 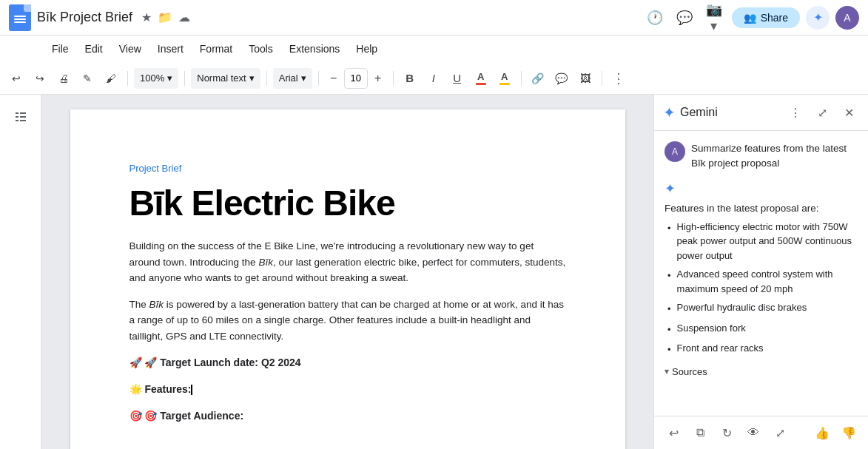 What do you see at coordinates (64, 78) in the screenshot?
I see `print-button: 🖨` at bounding box center [64, 78].